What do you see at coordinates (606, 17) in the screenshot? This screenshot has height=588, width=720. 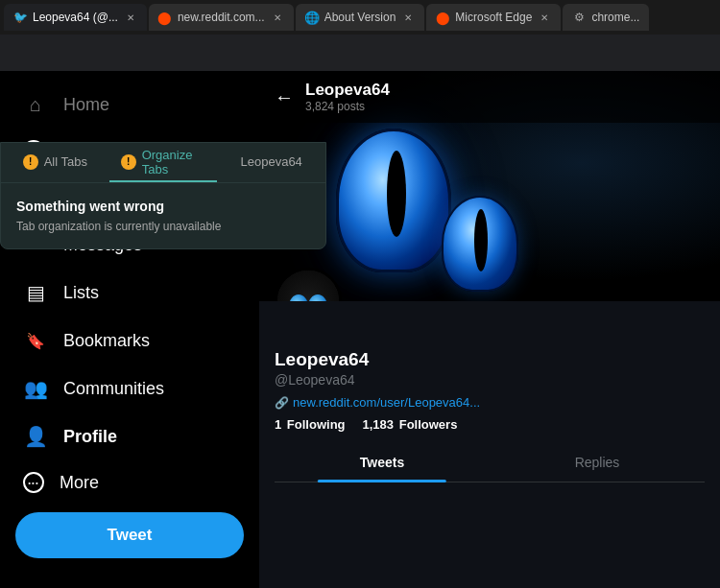 I see `tab-chrome: ⚙ chrome...` at bounding box center [606, 17].